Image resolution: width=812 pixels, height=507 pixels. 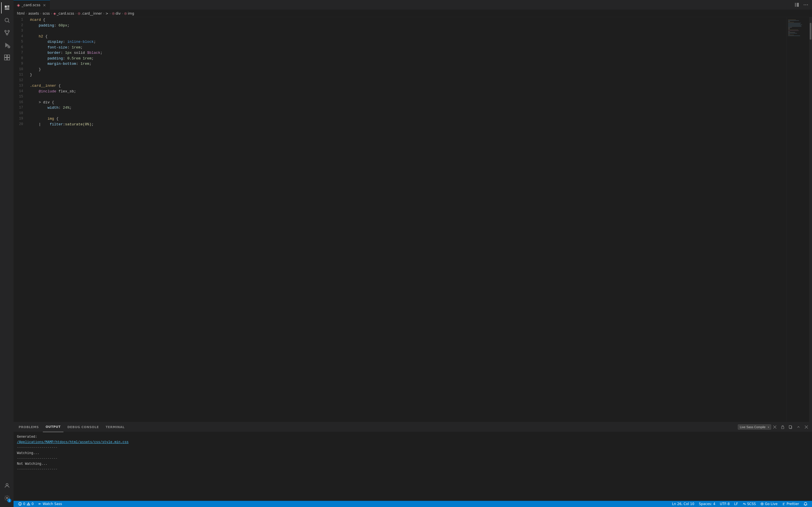 What do you see at coordinates (107, 13) in the screenshot?
I see `breadcrumb-child: >` at bounding box center [107, 13].